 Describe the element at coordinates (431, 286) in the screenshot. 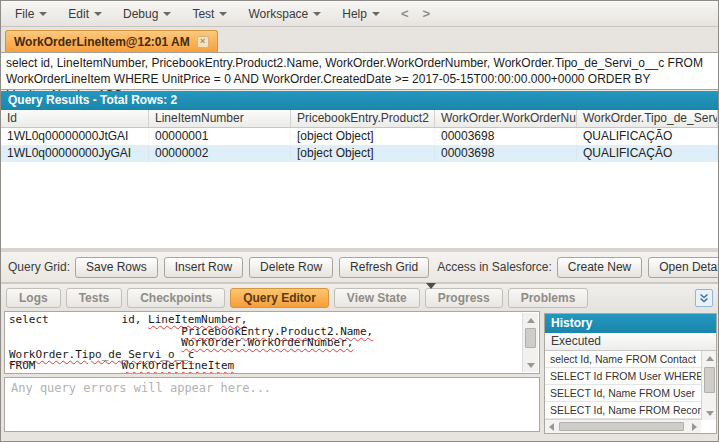

I see `splitter-collapse-arrow-icon` at that location.